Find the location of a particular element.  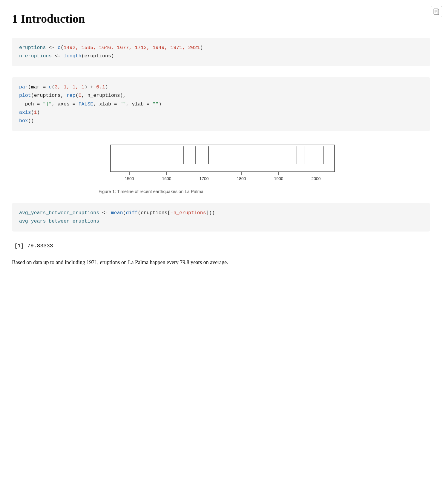

title-text: Introduction is located at coordinates (53, 19).